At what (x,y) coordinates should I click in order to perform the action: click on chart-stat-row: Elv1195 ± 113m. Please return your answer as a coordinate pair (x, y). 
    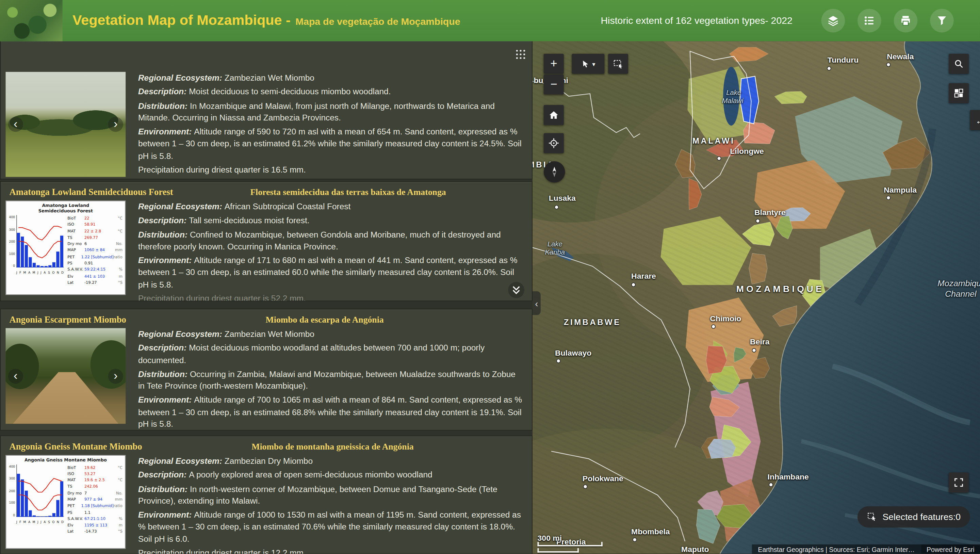
    Looking at the image, I should click on (95, 525).